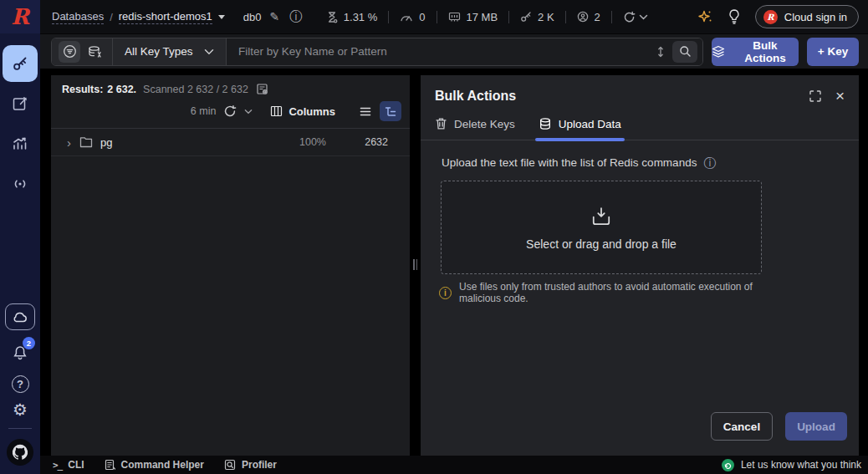  Describe the element at coordinates (20, 104) in the screenshot. I see `sidebar-item-workbench` at that location.